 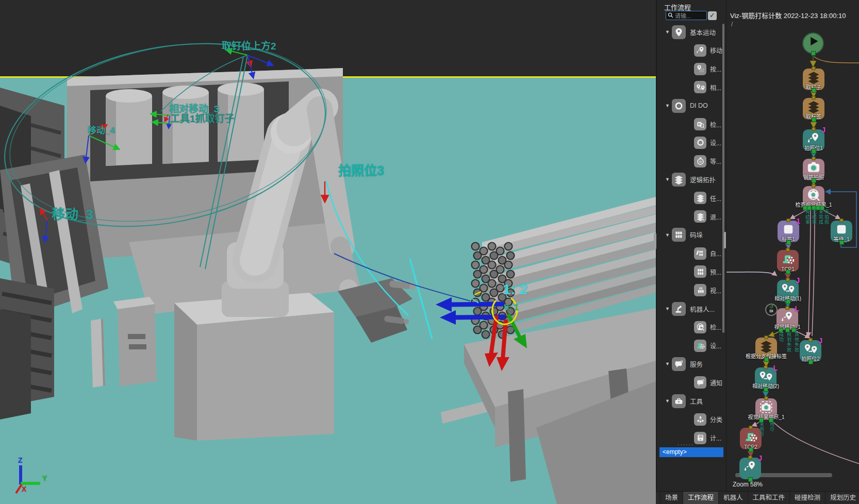 I want to click on node-library-tree: ▼基本运动移动按...相...▼DI DODI检...设...DI等...▼逻辑…, so click(x=691, y=233).